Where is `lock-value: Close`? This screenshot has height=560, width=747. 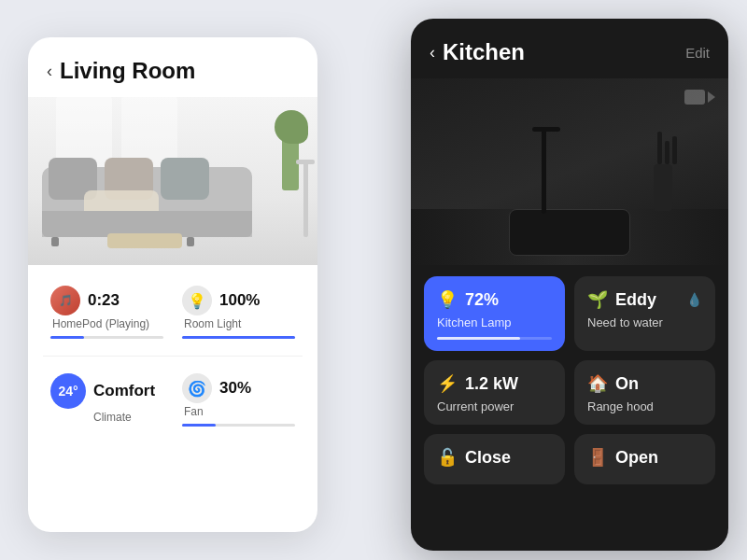 lock-value: Close is located at coordinates (487, 457).